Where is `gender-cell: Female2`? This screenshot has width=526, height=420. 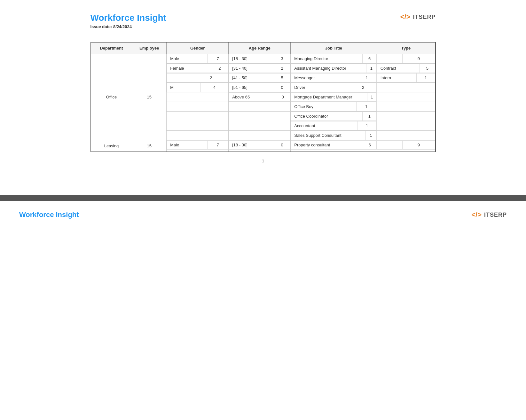 gender-cell: Female2 is located at coordinates (198, 68).